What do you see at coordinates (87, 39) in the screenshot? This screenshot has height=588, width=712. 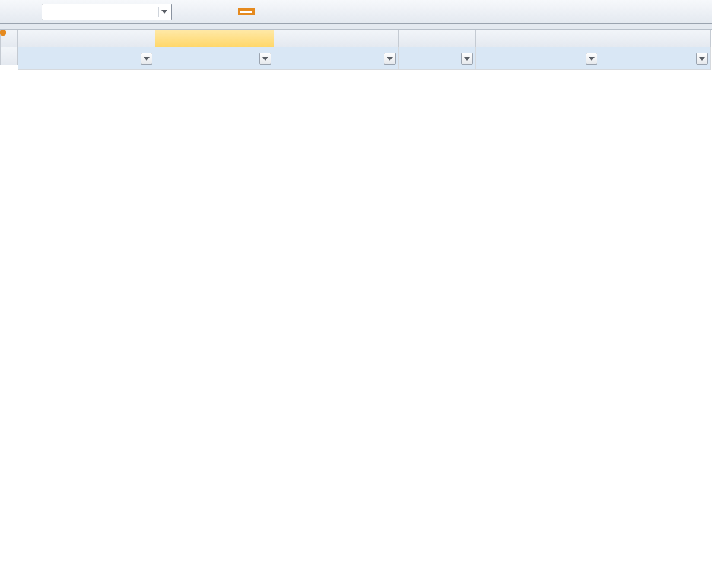 I see `col-header-A` at bounding box center [87, 39].